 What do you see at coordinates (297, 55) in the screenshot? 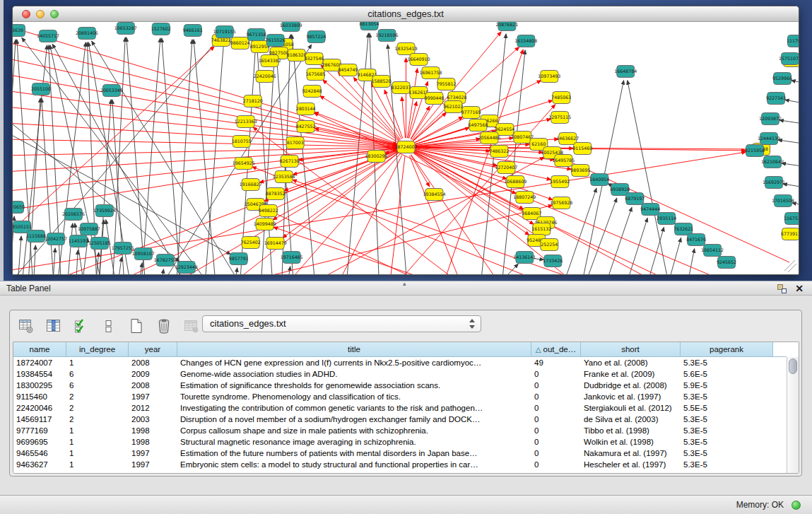
I see `network-node: 8186328` at bounding box center [297, 55].